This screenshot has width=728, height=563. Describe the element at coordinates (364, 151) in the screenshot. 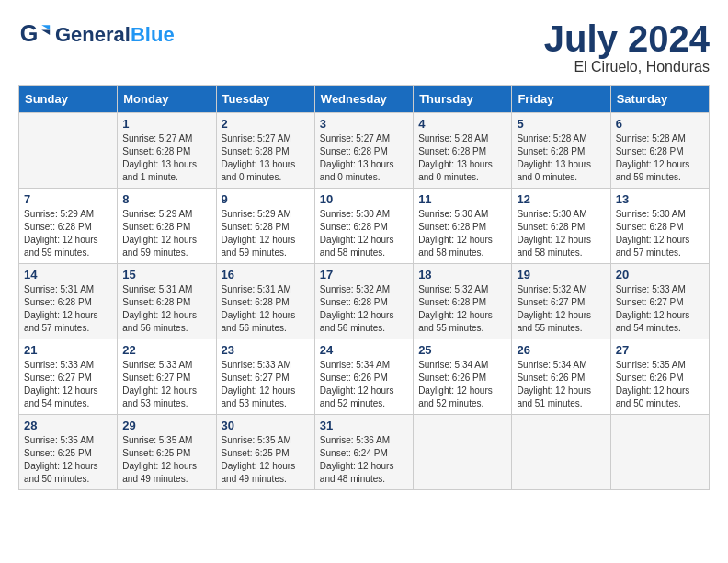

I see `calendar-week-1: 1Sunrise: 5:27 AM Sunset: 6:28 PM Daylig…` at that location.